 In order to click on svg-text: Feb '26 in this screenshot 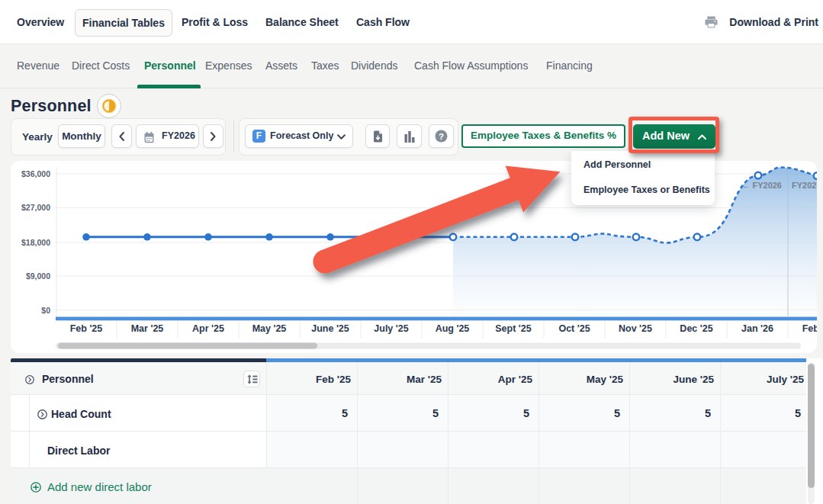, I will do `click(810, 329)`.